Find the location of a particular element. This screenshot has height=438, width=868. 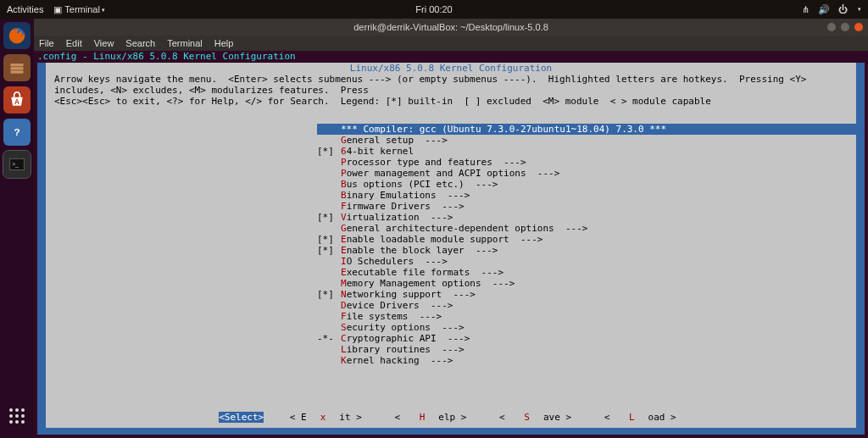

clock: Fri 00:20 is located at coordinates (434, 9).